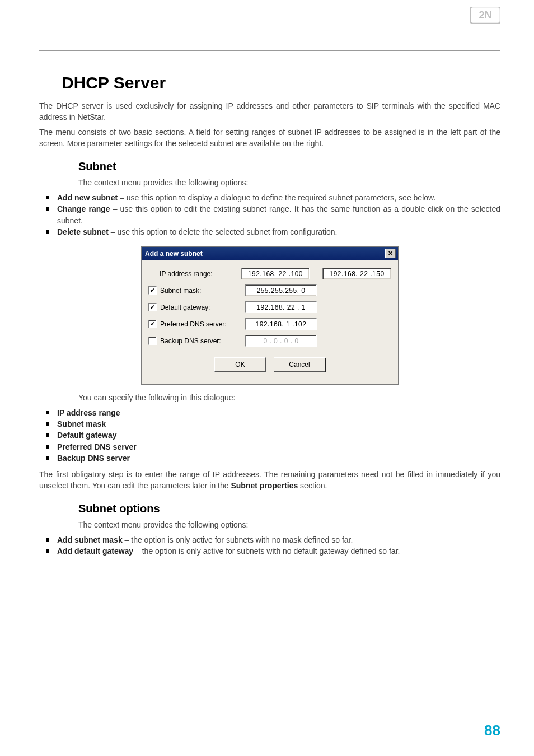 The height and width of the screenshot is (756, 534). I want to click on backup-dns-label: Backup DNS server:, so click(203, 341).